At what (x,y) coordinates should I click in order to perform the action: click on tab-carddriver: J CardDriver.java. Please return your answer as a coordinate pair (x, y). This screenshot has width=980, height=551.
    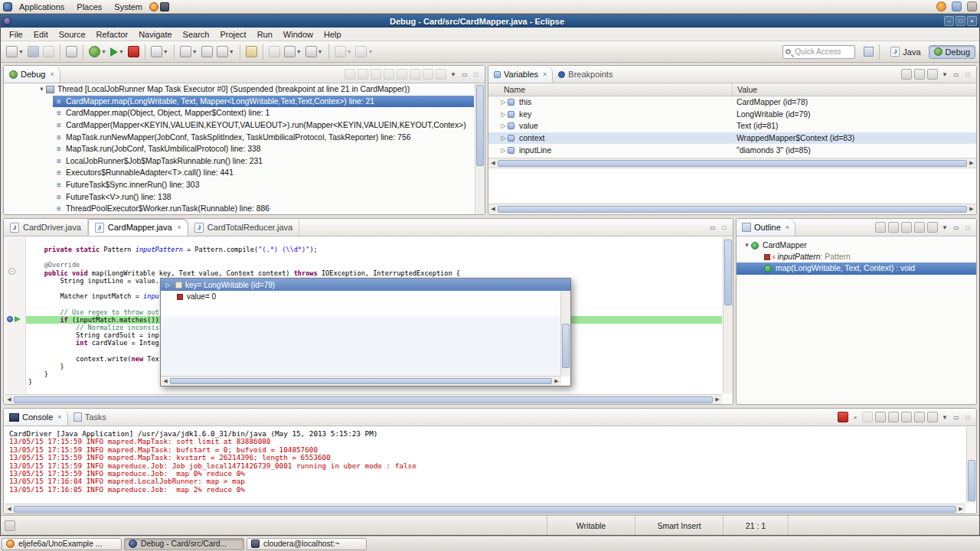
    Looking at the image, I should click on (46, 227).